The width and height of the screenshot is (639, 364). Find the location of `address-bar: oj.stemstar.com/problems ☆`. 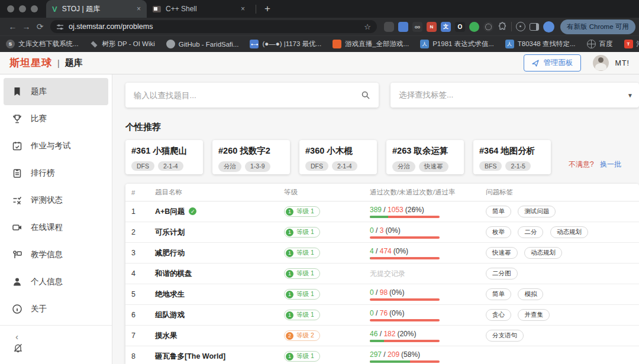

address-bar: oj.stemstar.com/problems ☆ is located at coordinates (214, 27).